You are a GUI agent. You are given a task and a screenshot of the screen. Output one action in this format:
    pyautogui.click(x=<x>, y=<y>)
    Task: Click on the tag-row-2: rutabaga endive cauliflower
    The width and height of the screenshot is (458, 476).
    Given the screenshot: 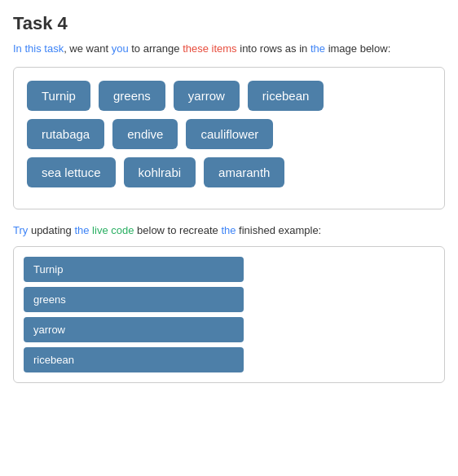 What is the action you would take?
    pyautogui.click(x=229, y=134)
    